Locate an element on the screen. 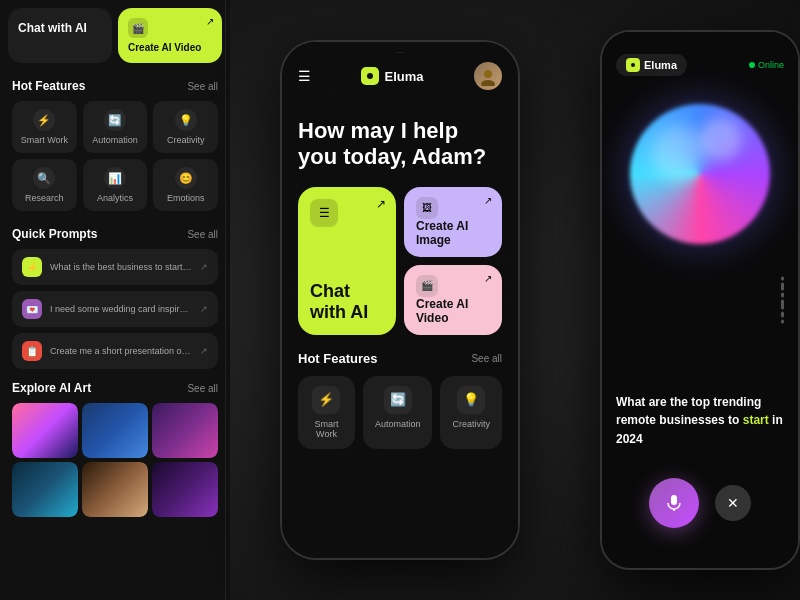  creativity-icon: 💡 is located at coordinates (186, 120).